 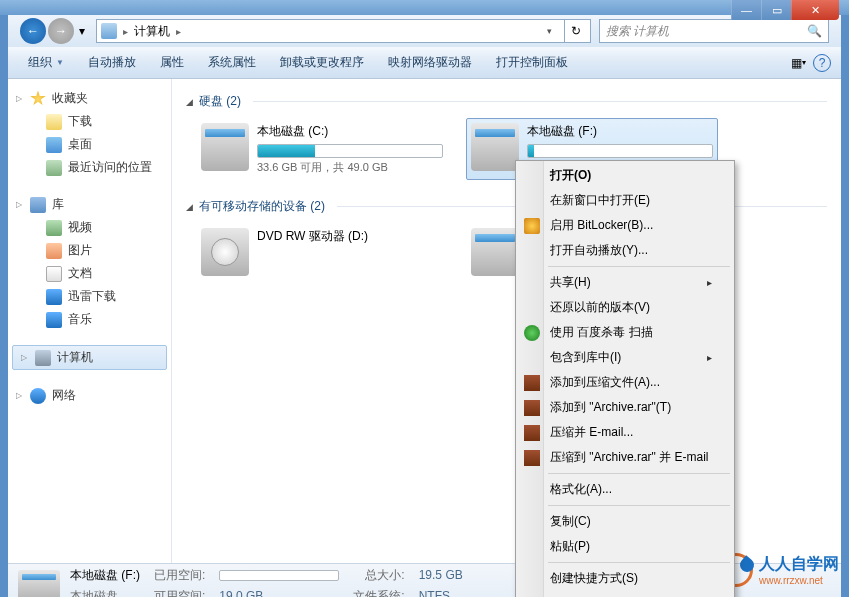 What do you see at coordinates (90, 274) in the screenshot?
I see `sidebar-item-documents: 文档` at bounding box center [90, 274].